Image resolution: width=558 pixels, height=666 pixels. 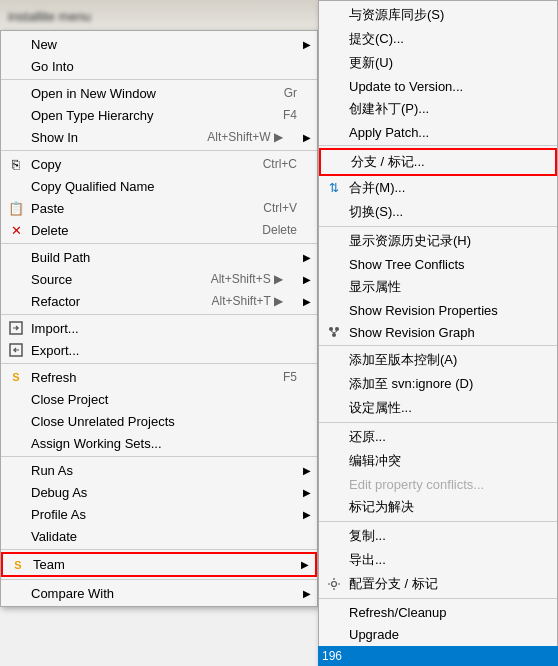 What do you see at coordinates (410, 241) in the screenshot?
I see `show-history-label: 显示资源历史记录(H)` at bounding box center [410, 241].